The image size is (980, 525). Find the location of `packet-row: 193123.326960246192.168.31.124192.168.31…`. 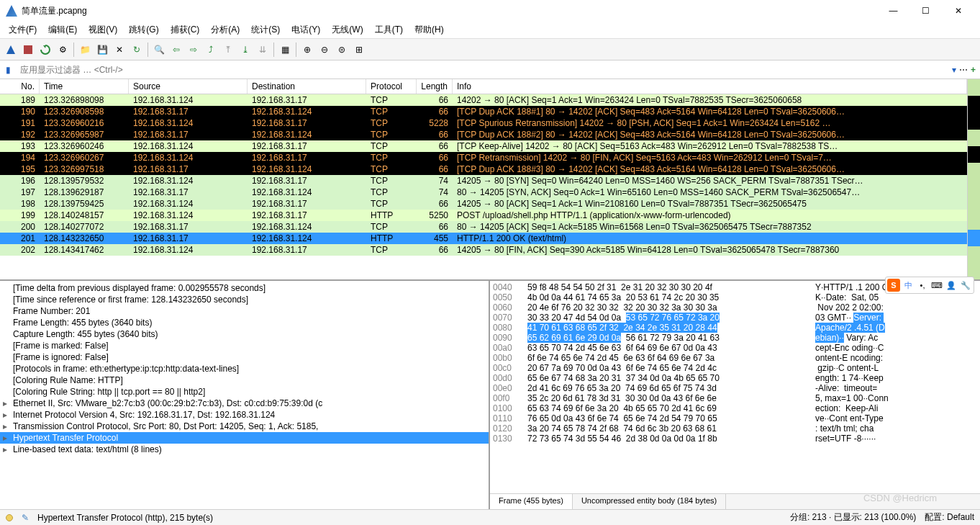

packet-row: 193123.326960246192.168.31.124192.168.31… is located at coordinates (484, 146).